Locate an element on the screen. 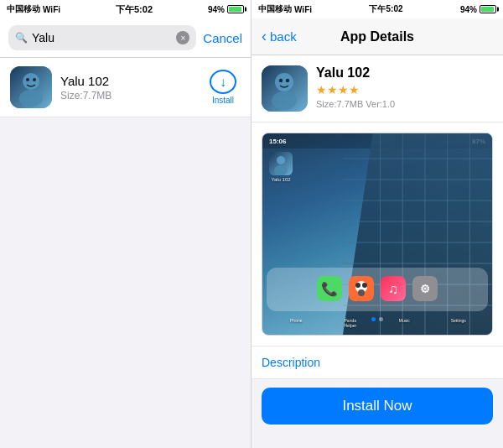 The height and width of the screenshot is (448, 503). wifi-right-icon: WiFi is located at coordinates (303, 10).